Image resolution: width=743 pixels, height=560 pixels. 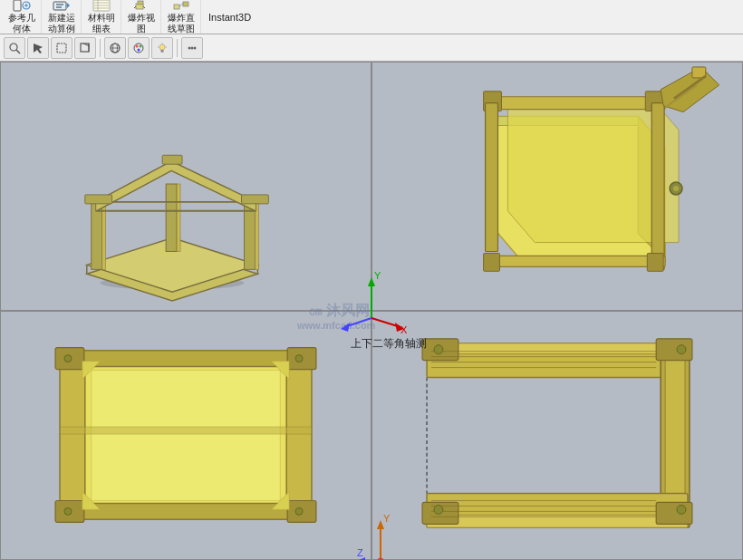 I want to click on toolbar-view-btn, so click(x=115, y=48).